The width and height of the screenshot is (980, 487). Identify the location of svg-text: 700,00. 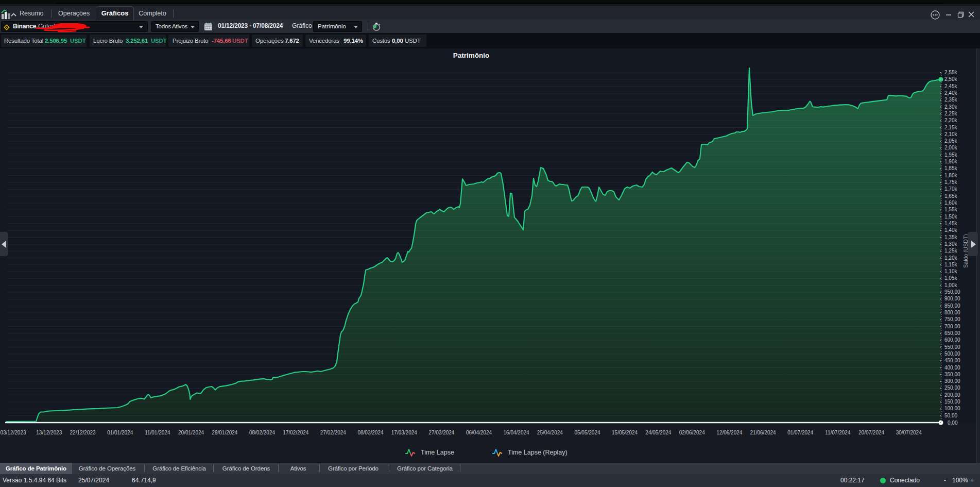
(953, 327).